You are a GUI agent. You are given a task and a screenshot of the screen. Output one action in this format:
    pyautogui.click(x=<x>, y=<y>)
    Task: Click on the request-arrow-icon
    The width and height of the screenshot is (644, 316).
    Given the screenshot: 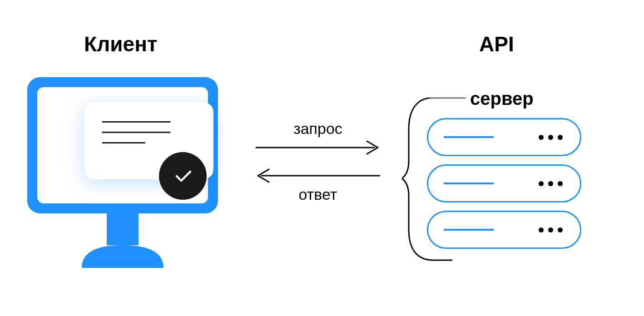 What is the action you would take?
    pyautogui.click(x=318, y=148)
    